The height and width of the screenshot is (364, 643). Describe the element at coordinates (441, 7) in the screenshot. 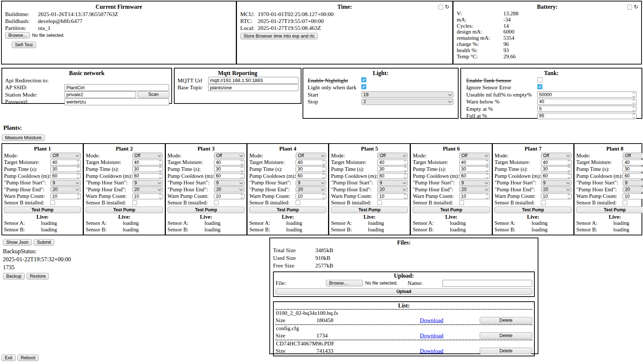

I see `time-auto-checkbox` at that location.